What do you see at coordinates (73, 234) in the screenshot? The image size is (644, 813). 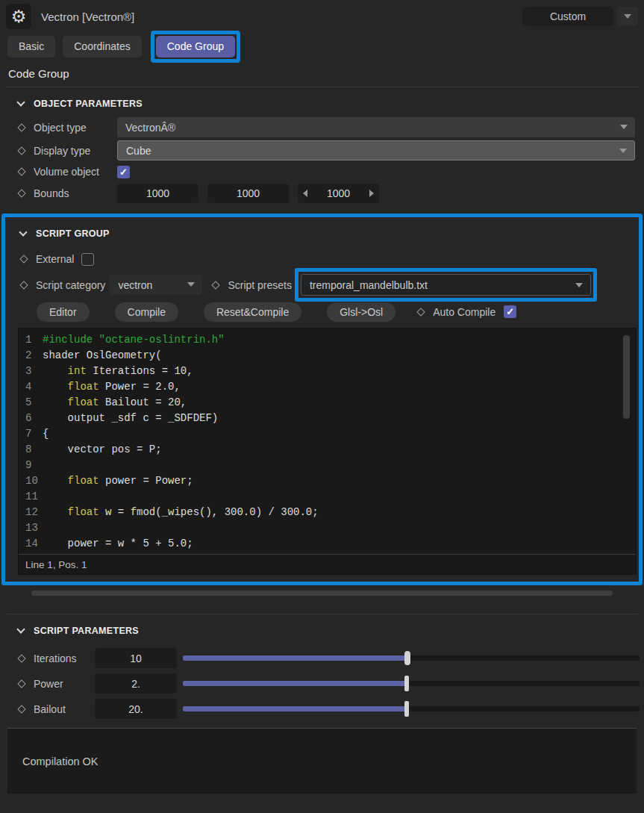 I see `section-title: SCRIPT GROUP` at bounding box center [73, 234].